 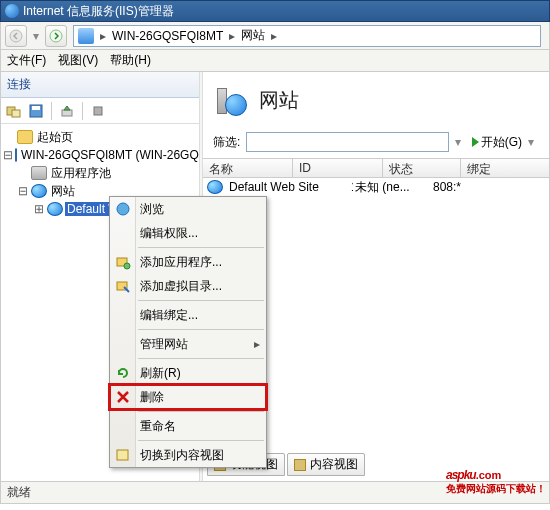 What do you see at coordinates (188, 286) in the screenshot?
I see `ctx-add-virtual-dir: 添加虚拟目录...` at bounding box center [188, 286].